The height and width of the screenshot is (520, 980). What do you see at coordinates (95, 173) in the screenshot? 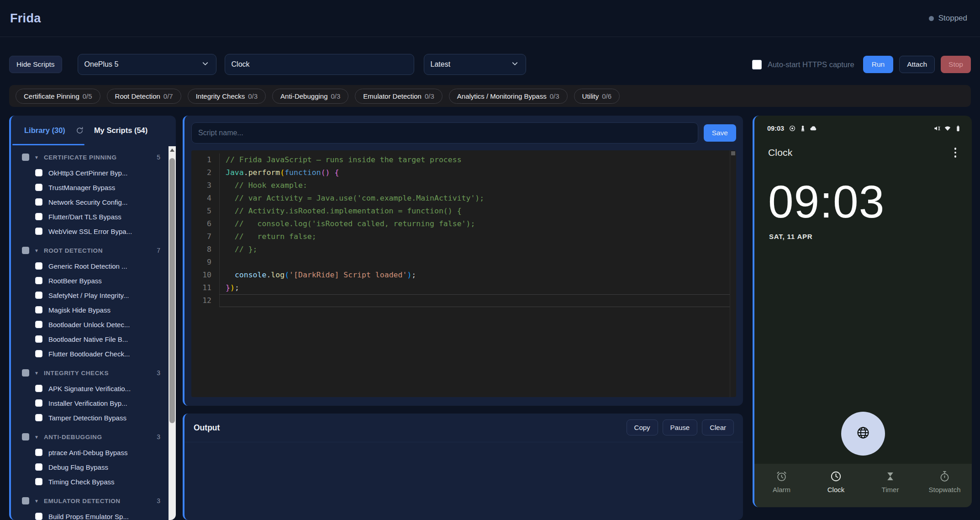
I see `list-item: OkHttp3 CertPinner Byp...` at bounding box center [95, 173].